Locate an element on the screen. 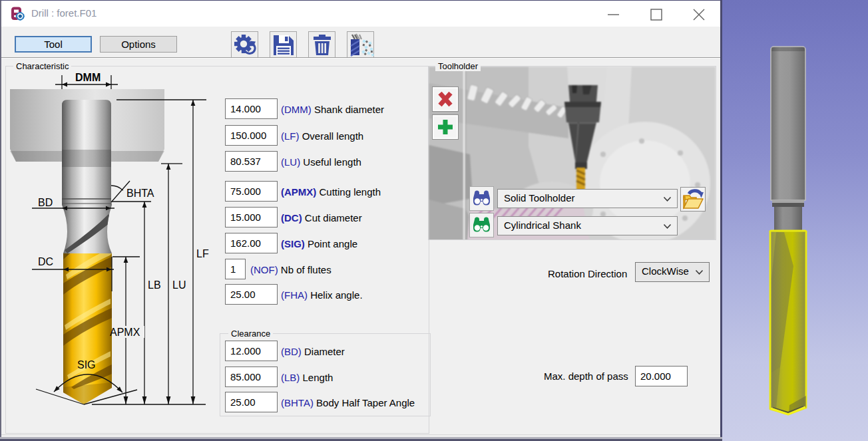  svg-text: LB is located at coordinates (154, 285).